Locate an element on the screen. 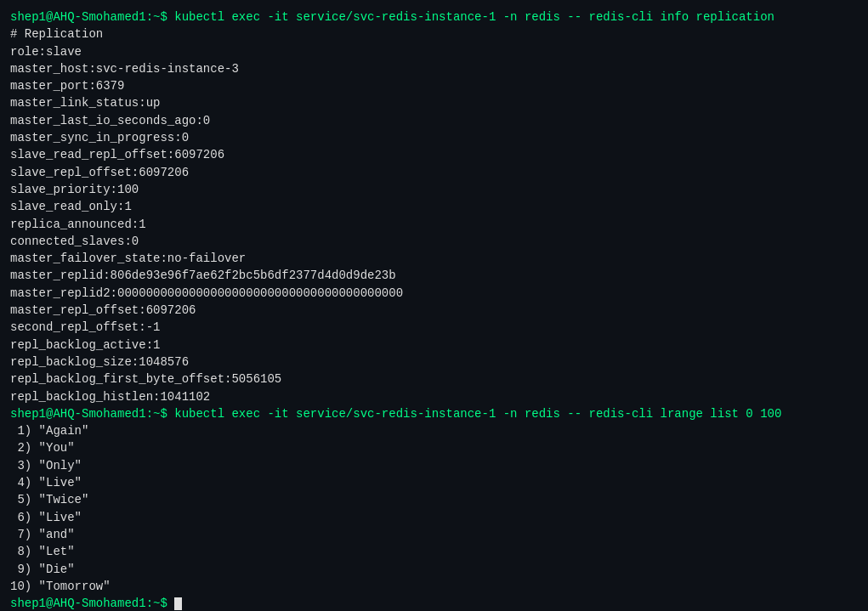 The width and height of the screenshot is (868, 611). output-line: 4) "Live" is located at coordinates (434, 483).